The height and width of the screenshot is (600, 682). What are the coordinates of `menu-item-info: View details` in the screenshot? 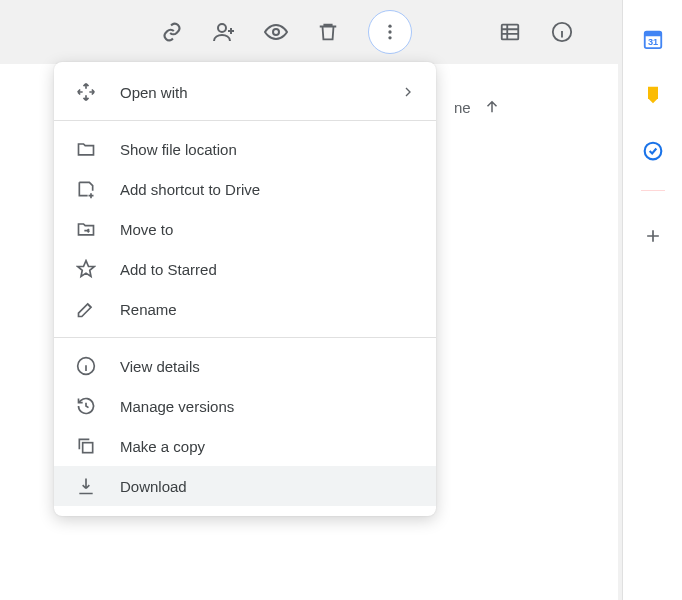 It's located at (245, 366).